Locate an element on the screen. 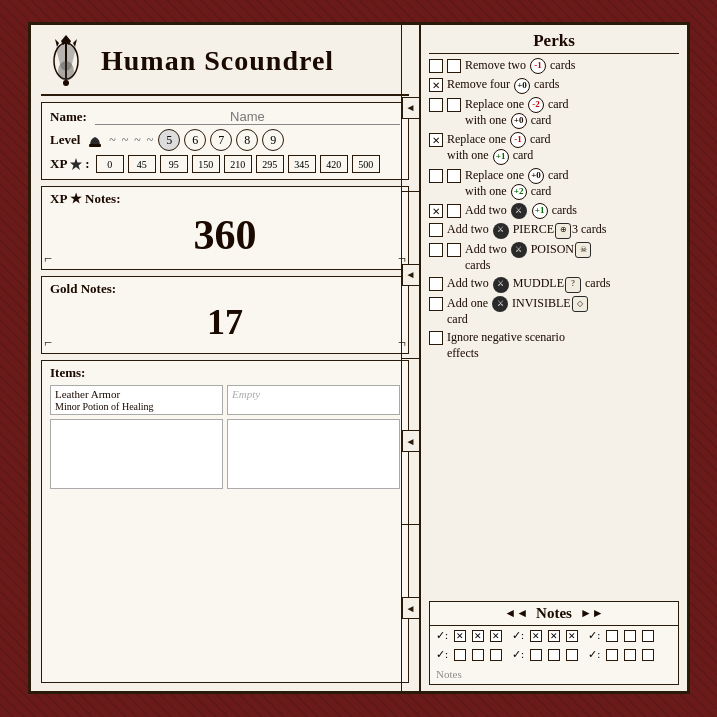 This screenshot has width=717, height=717. level-label: Level is located at coordinates (65, 140).